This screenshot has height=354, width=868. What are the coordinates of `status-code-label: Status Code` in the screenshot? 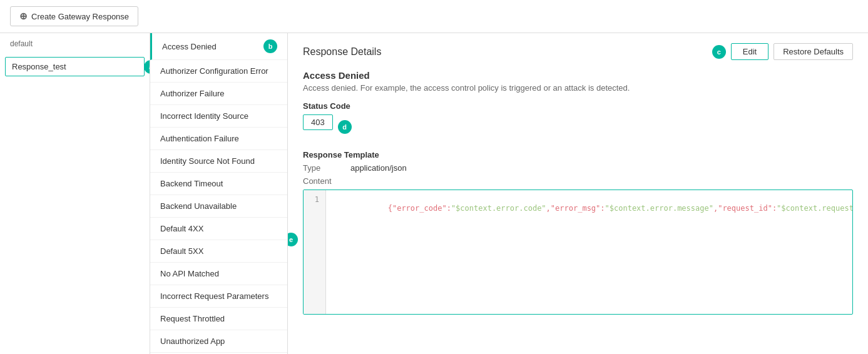 It's located at (578, 106).